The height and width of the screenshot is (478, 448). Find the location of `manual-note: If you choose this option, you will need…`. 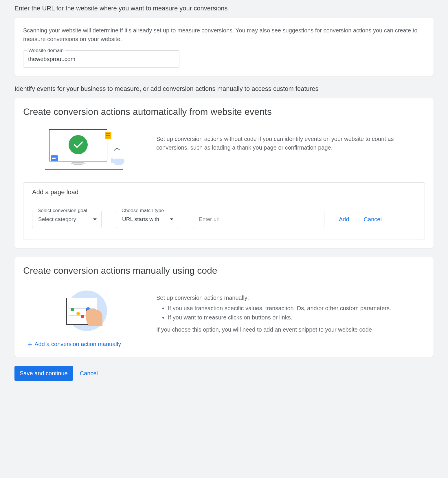

manual-note: If you choose this option, you will need… is located at coordinates (291, 330).